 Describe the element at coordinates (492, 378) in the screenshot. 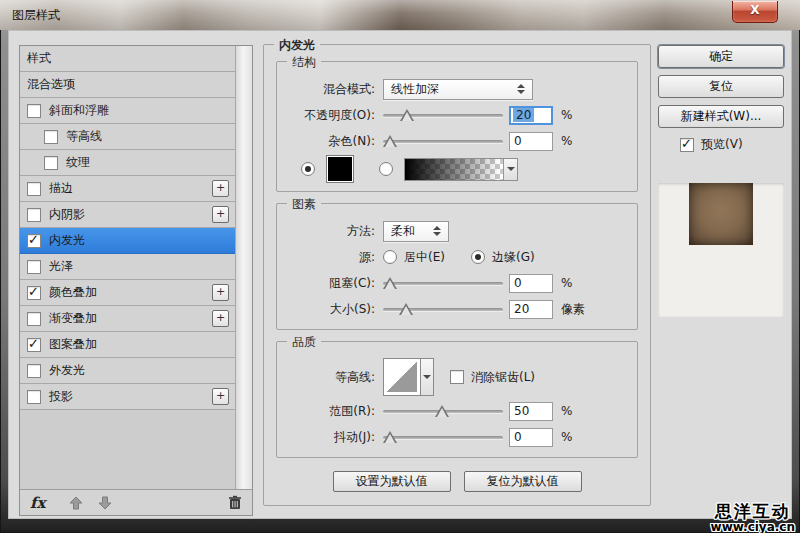

I see `antialias-control: 消除锯齿(L)` at that location.